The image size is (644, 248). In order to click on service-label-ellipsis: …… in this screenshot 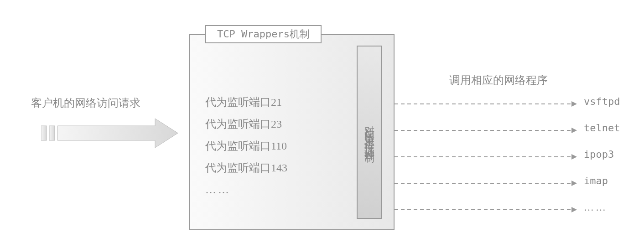, I will do `click(596, 207)`.